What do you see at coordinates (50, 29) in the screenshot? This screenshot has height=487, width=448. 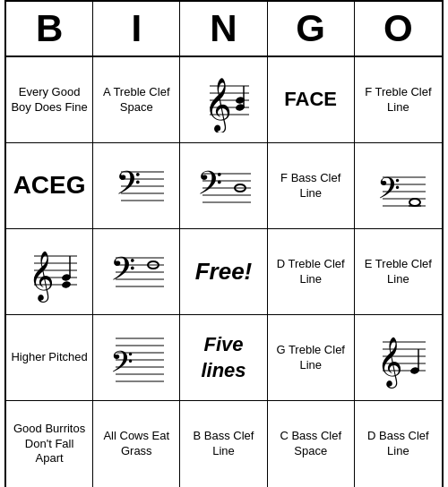 I see `header-b: B` at bounding box center [50, 29].